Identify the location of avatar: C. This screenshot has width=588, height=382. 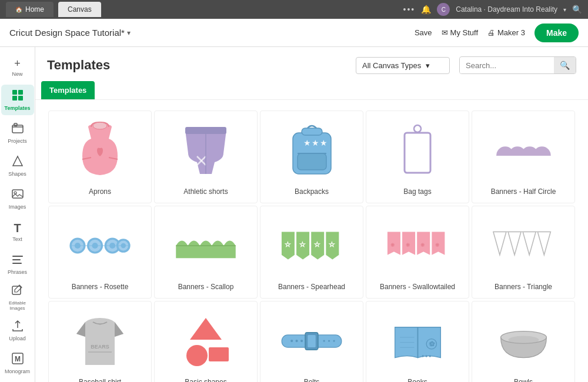
(443, 9).